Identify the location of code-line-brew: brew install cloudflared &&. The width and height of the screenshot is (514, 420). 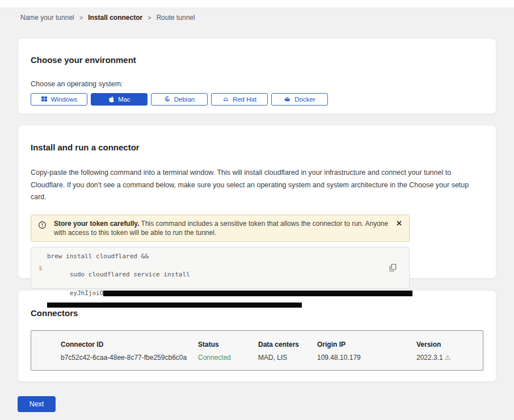
(220, 257).